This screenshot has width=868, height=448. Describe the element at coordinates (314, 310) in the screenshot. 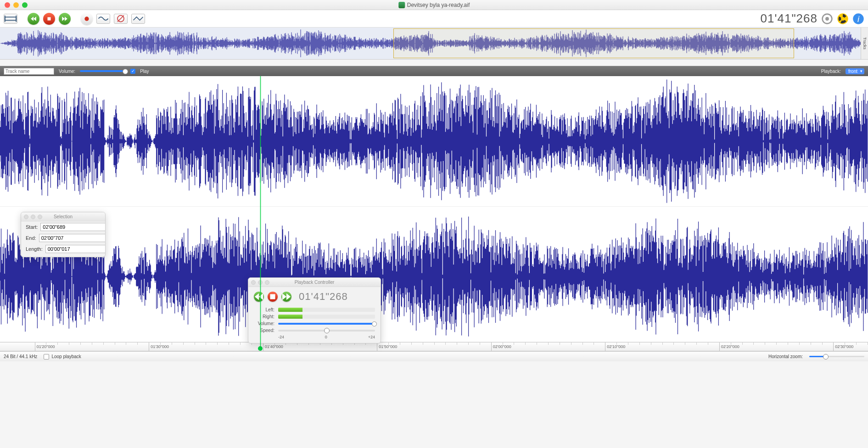

I see `playback-controller-panel: Playback Controller 01'41"268 Left: Righ…` at that location.